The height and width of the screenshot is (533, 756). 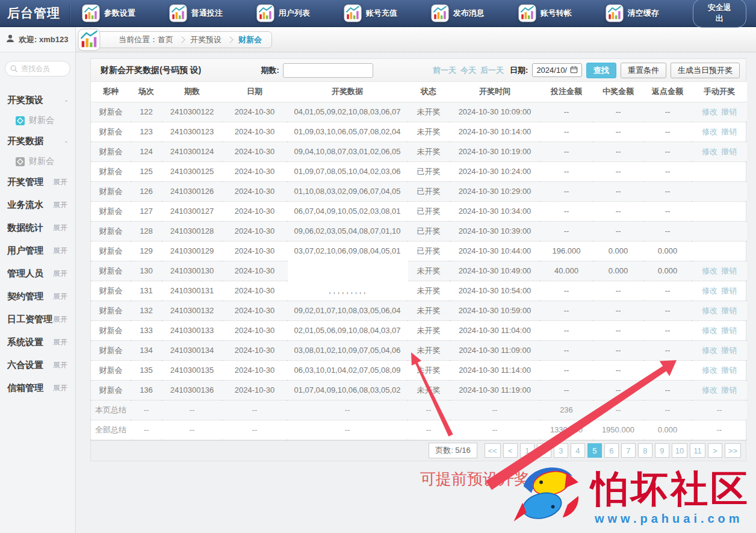 What do you see at coordinates (37, 141) in the screenshot?
I see `sidebar-group-开奖数据: 开奖数据-` at bounding box center [37, 141].